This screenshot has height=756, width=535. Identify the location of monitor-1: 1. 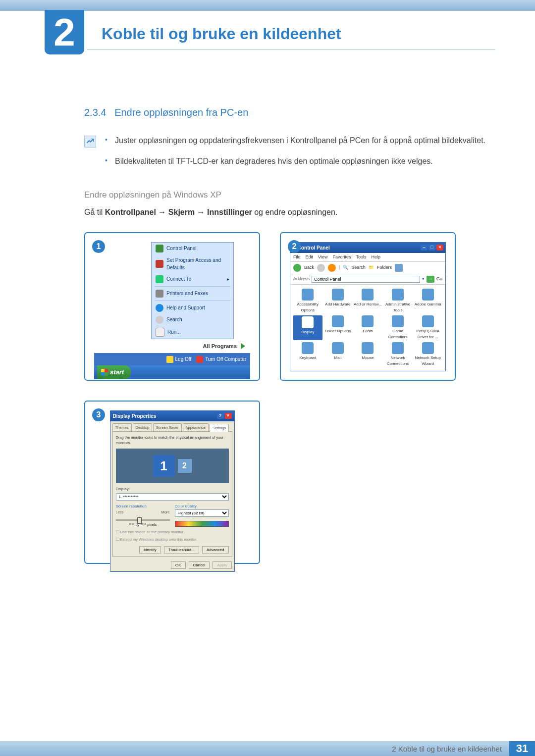
(164, 466).